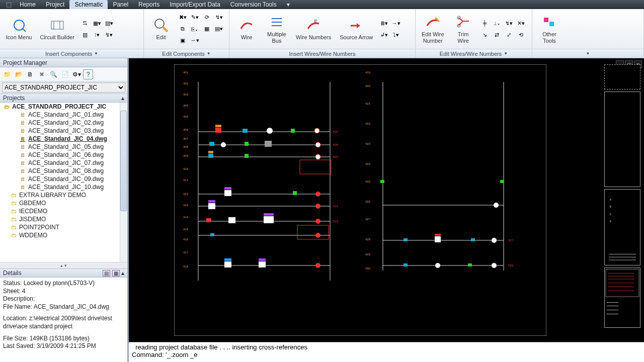  Describe the element at coordinates (63, 219) in the screenshot. I see `tree-item: 🗀JISDEMO` at that location.